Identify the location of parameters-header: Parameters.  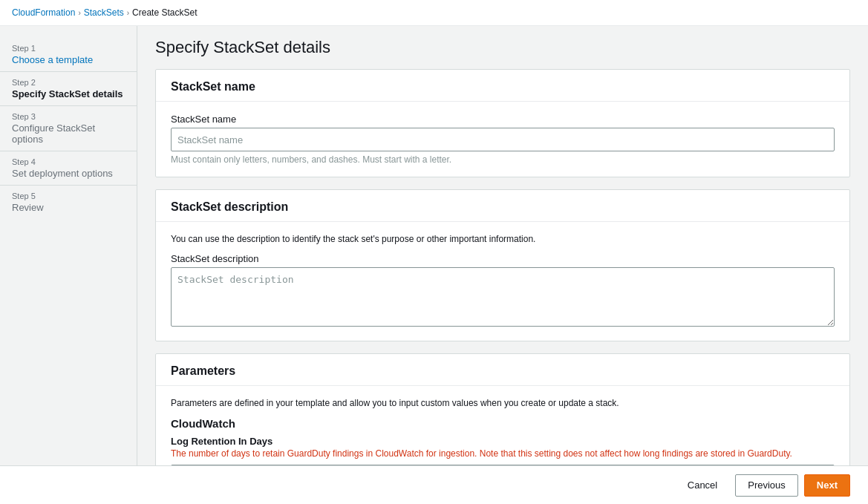
(503, 370).